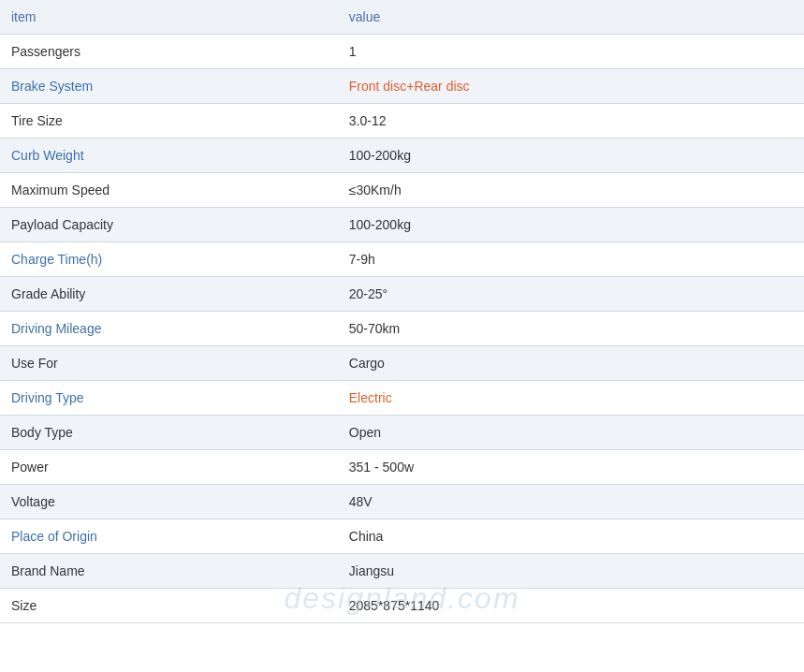  Describe the element at coordinates (571, 468) in the screenshot. I see `value-cell: 351 - 500w` at that location.